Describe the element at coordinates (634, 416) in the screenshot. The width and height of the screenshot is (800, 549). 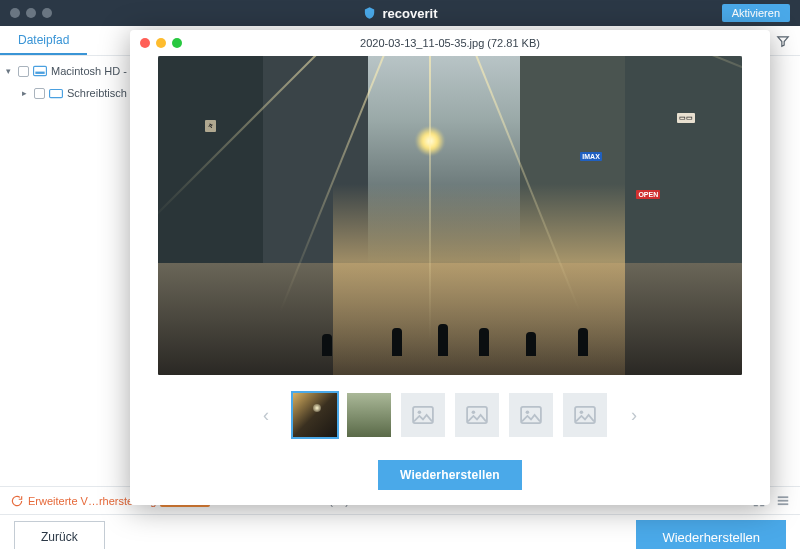
I see `next-arrow: ›` at that location.